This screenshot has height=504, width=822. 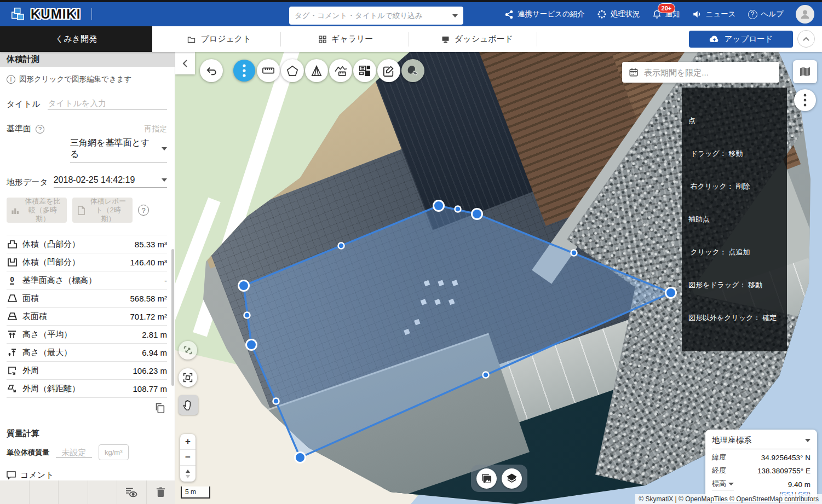 I want to click on upload-button: アップロード, so click(x=741, y=39).